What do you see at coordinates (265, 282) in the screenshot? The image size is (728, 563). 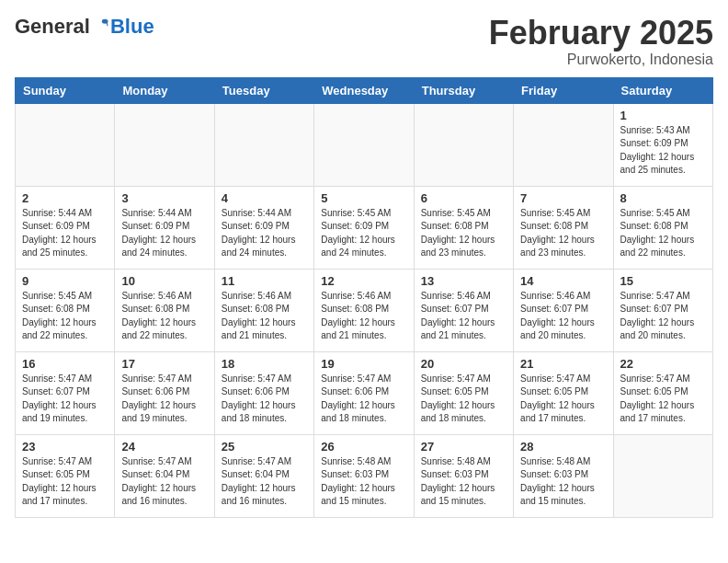 I see `day-number: 11` at bounding box center [265, 282].